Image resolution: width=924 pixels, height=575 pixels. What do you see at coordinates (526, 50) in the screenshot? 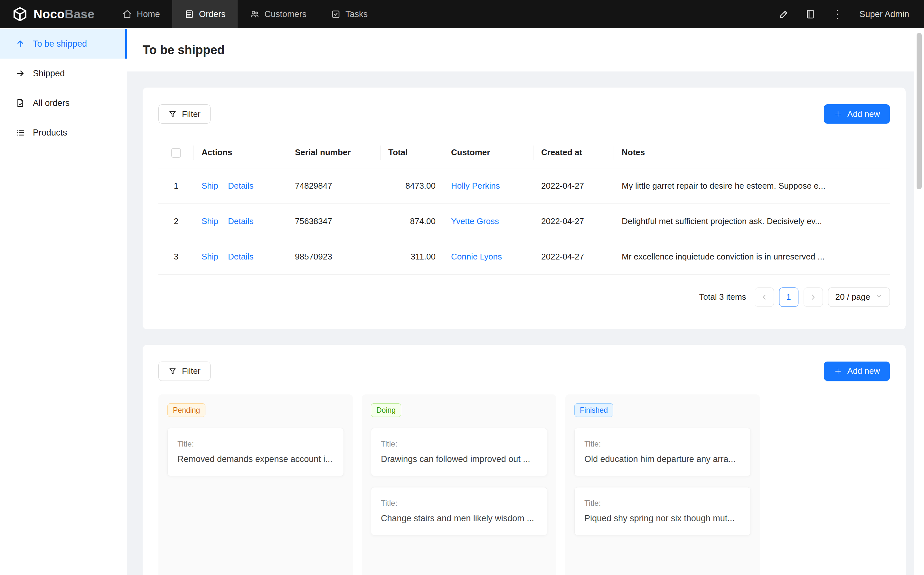
I see `page-header: To be shipped` at bounding box center [526, 50].